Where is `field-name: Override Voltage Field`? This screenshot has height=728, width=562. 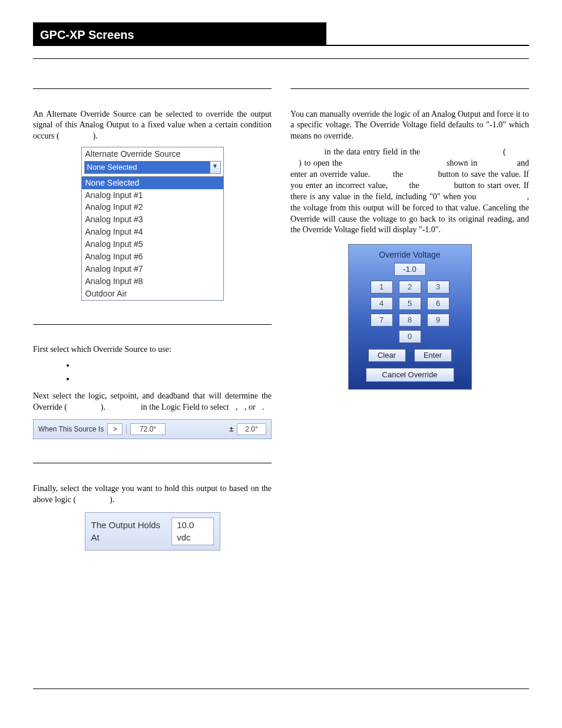
field-name: Override Voltage Field is located at coordinates (462, 152).